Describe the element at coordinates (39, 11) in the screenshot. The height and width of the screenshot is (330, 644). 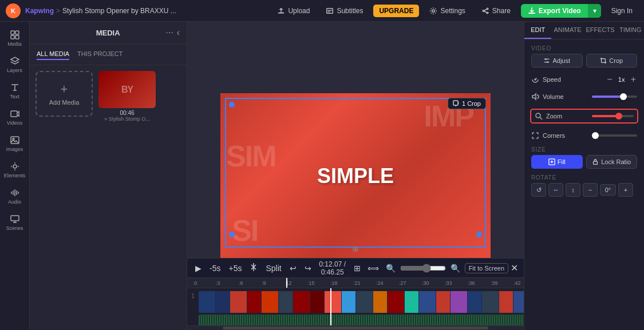
I see `brand-link: Kapwing` at that location.